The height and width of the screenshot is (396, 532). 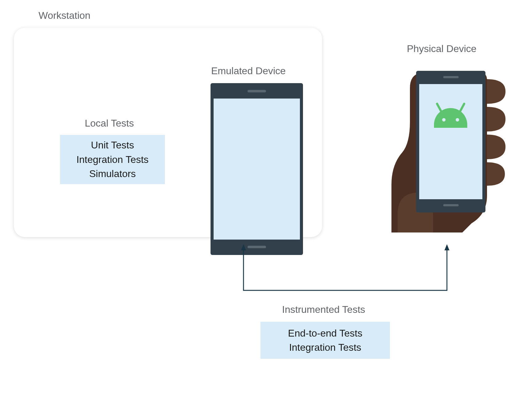 I want to click on local-tests-item: Unit Tests, so click(x=113, y=145).